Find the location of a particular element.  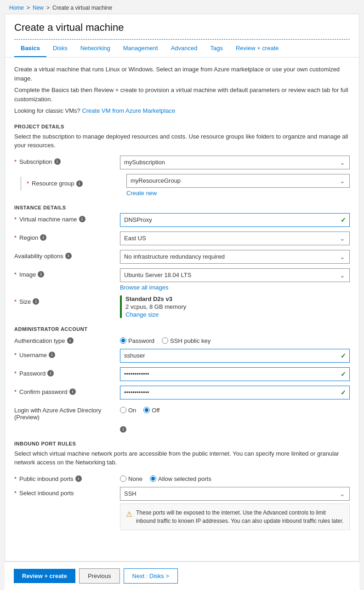

select-ports-select: SSH is located at coordinates (235, 494).